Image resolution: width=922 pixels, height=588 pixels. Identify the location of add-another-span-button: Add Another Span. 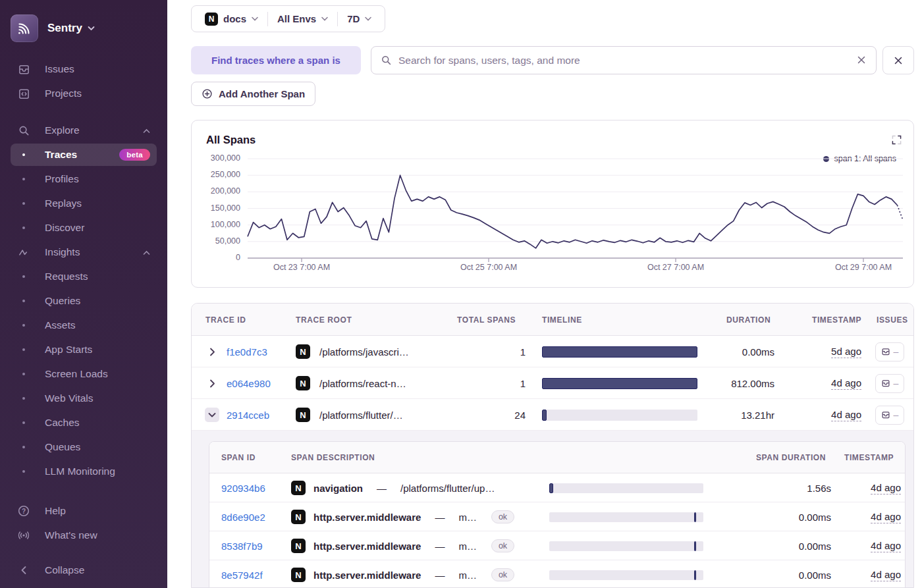
(253, 94).